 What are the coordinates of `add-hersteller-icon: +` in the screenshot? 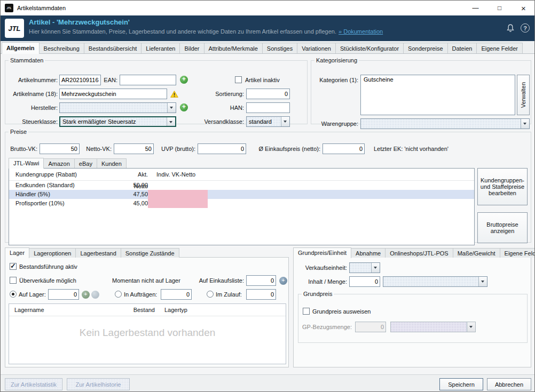 It's located at (184, 108).